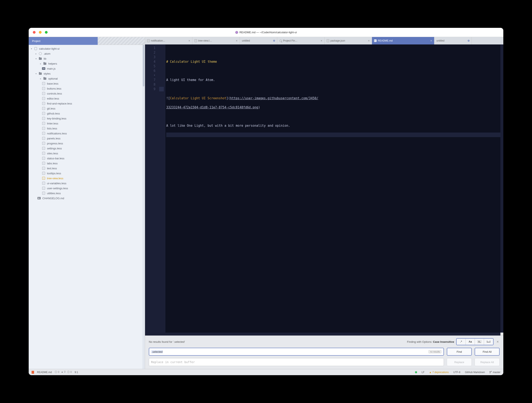  Describe the element at coordinates (487, 352) in the screenshot. I see `find-all-button: Find All` at that location.